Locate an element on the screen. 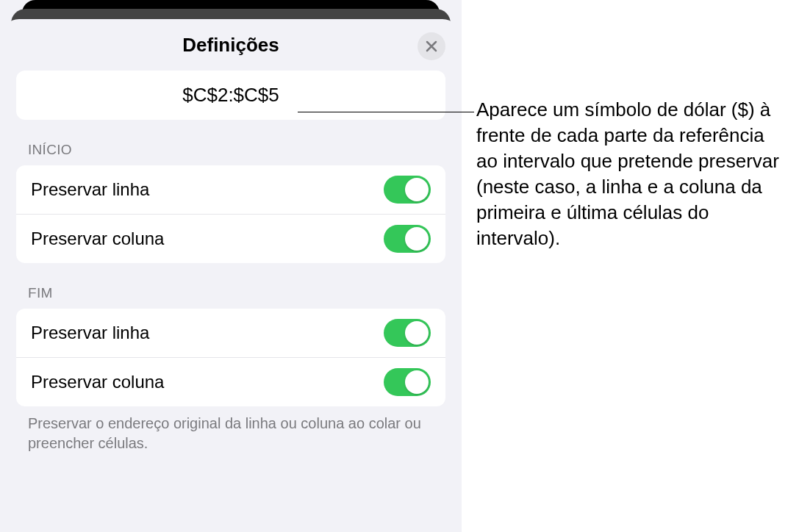  callout-leader-line is located at coordinates (386, 112).